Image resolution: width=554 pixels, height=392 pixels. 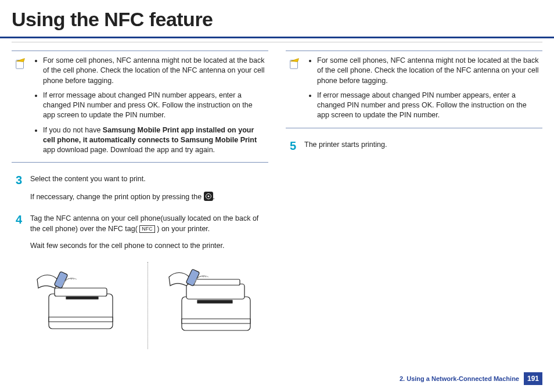 I want to click on note-text: If you do not have, so click(x=73, y=130).